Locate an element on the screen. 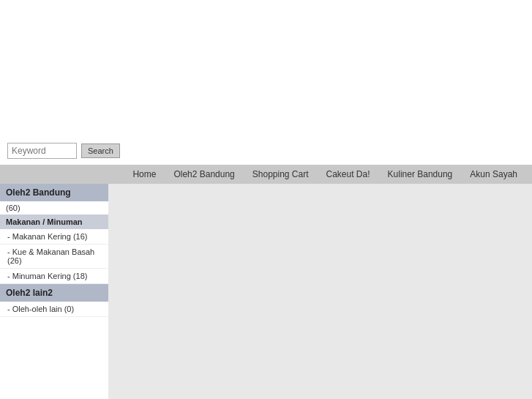  sidebar: Oleh2 Bandung (60) Makanan / Minuman - M… is located at coordinates (54, 291).